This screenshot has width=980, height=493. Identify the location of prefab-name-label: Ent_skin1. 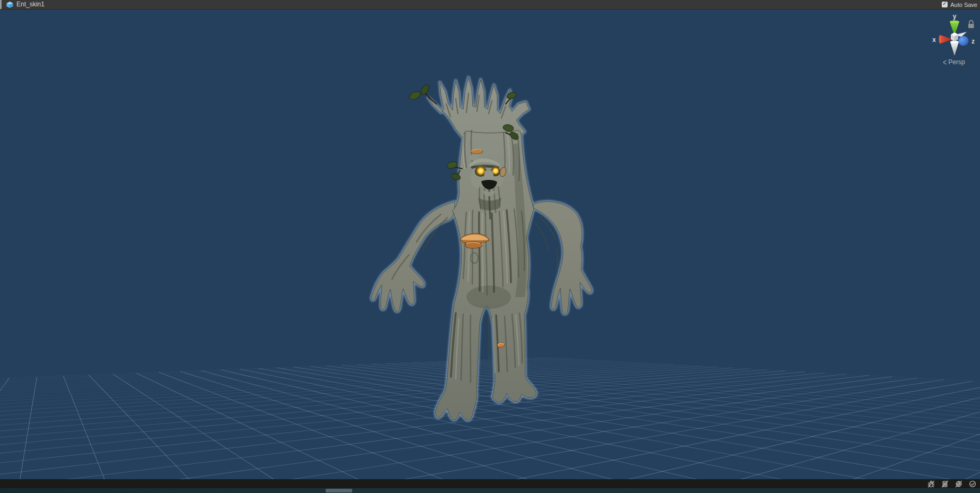
(31, 4).